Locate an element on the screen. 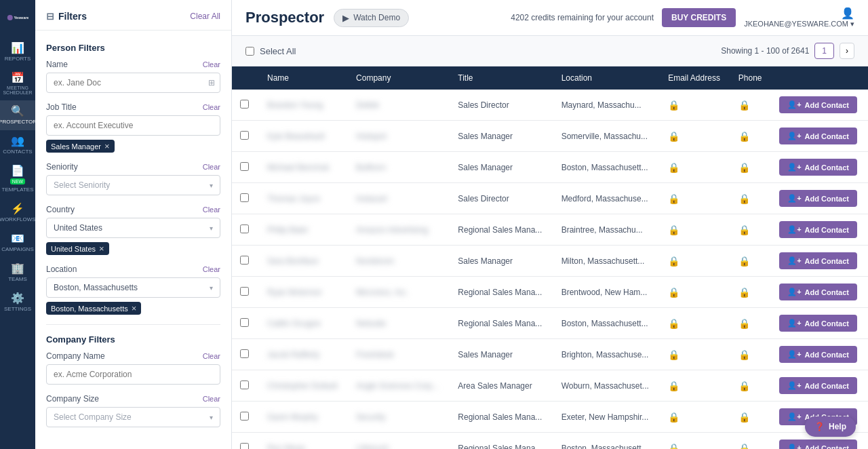 This screenshot has width=868, height=449. user-email: JKEOHANE@YESWARE.COM ▾ is located at coordinates (799, 24).